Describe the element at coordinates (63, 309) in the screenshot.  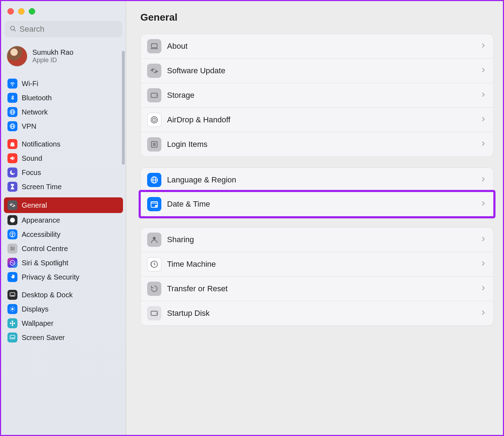
I see `sidebar-item-displays: Displays` at that location.